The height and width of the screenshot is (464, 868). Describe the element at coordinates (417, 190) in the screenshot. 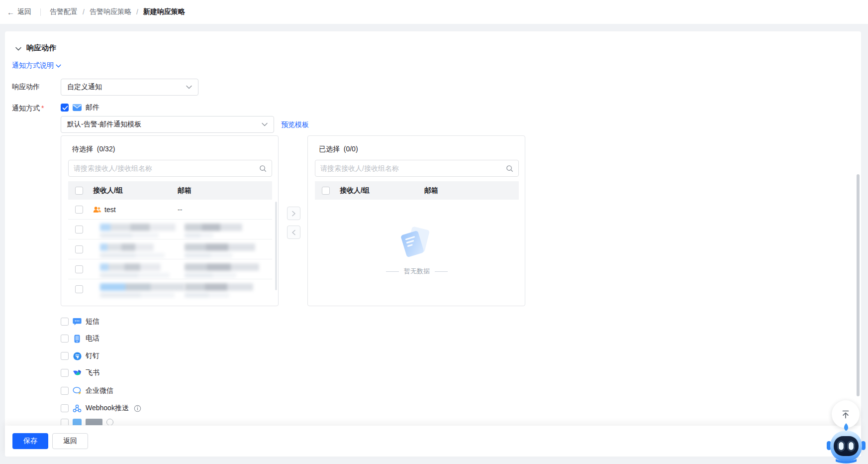

I see `target-table-header: 接收人/组 邮箱` at that location.